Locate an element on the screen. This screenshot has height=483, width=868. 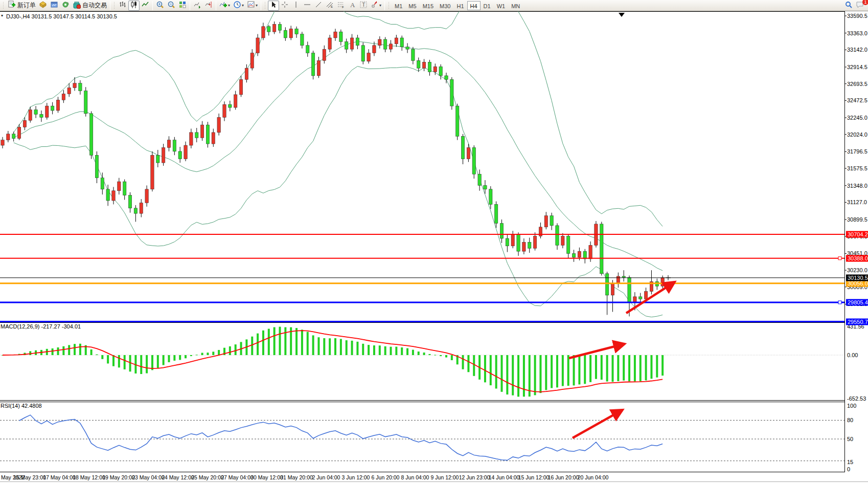
time-axis-label: 25 May 20:00 is located at coordinates (208, 477).